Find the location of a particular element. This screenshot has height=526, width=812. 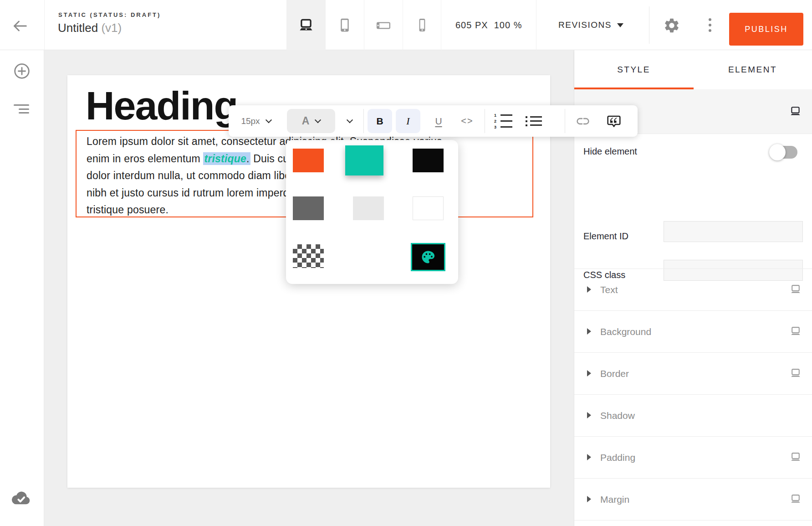

canvas-zoom-value: 100 % is located at coordinates (508, 25).